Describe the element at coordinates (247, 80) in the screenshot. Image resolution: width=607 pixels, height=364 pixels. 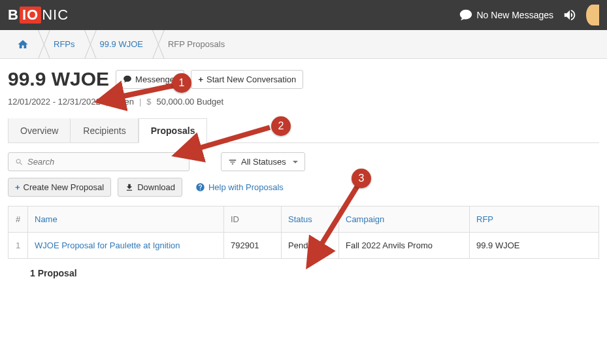
I see `start-conversation-button: + Start New Conversation` at that location.